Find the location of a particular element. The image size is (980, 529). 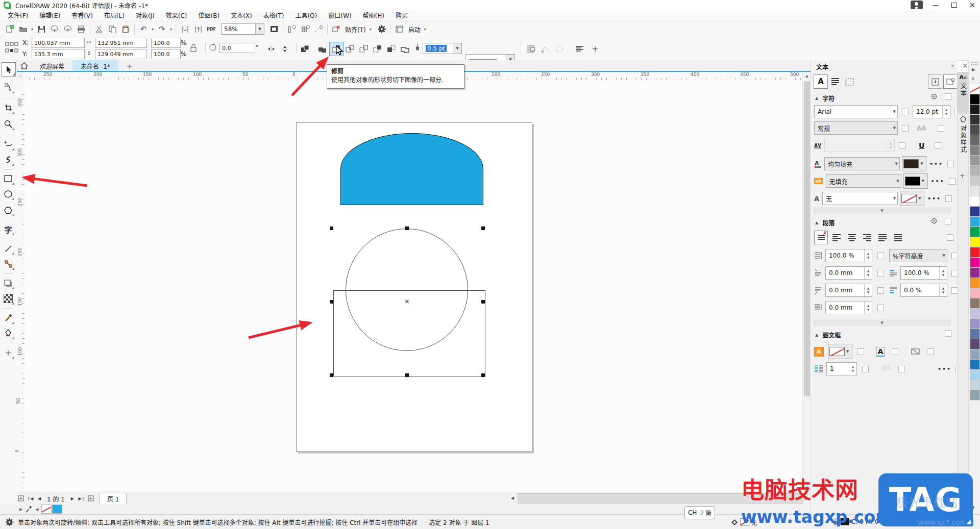

line-spacing-checkbox is located at coordinates (881, 256).